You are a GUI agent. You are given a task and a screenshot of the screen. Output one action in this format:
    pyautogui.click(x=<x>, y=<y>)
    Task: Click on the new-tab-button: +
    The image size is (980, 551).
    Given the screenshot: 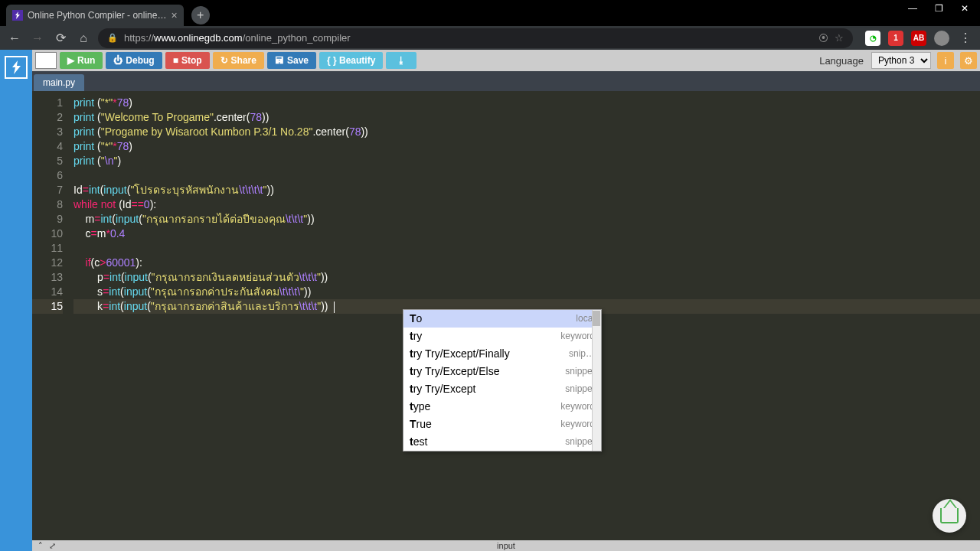 What is the action you would take?
    pyautogui.click(x=201, y=15)
    